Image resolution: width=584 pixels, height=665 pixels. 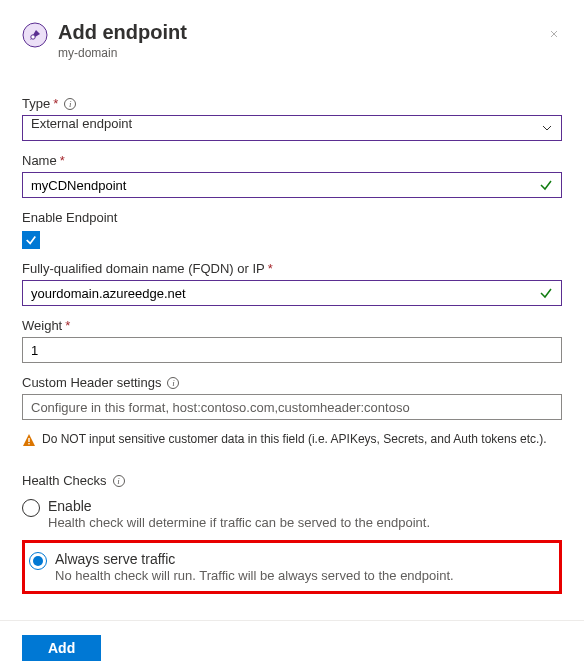 What do you see at coordinates (292, 350) in the screenshot?
I see `weight-input-wrap` at bounding box center [292, 350].